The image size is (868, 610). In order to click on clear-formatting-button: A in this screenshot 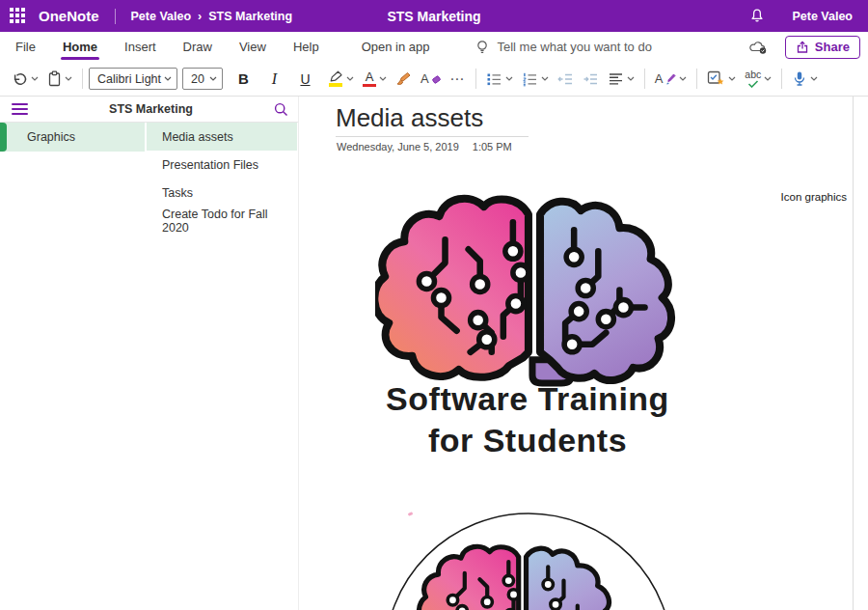, I will do `click(430, 79)`.